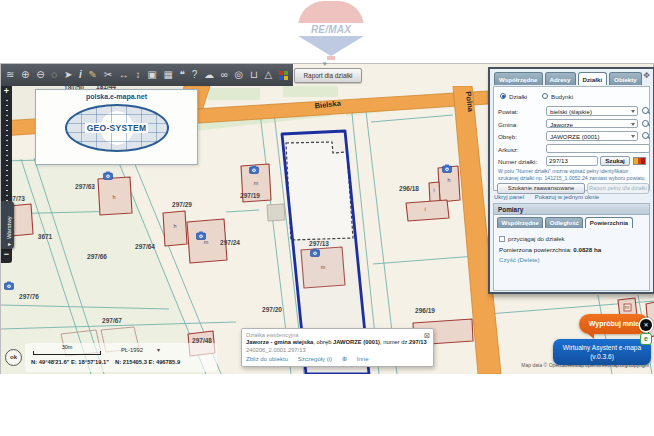 The width and height of the screenshot is (654, 436). Describe the element at coordinates (602, 348) in the screenshot. I see `assistant-name: Wirtualny Asystent e-mapa` at that location.